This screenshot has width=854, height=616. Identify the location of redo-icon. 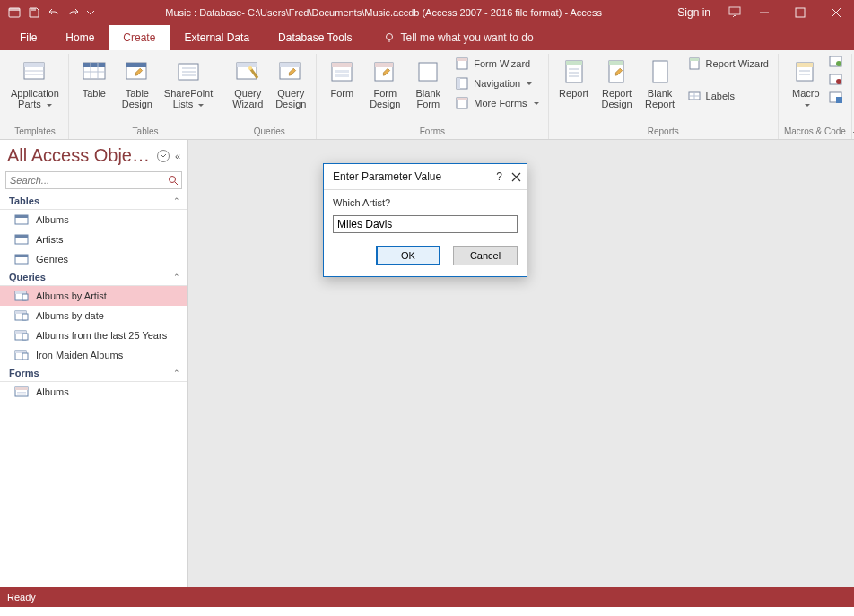
(74, 13).